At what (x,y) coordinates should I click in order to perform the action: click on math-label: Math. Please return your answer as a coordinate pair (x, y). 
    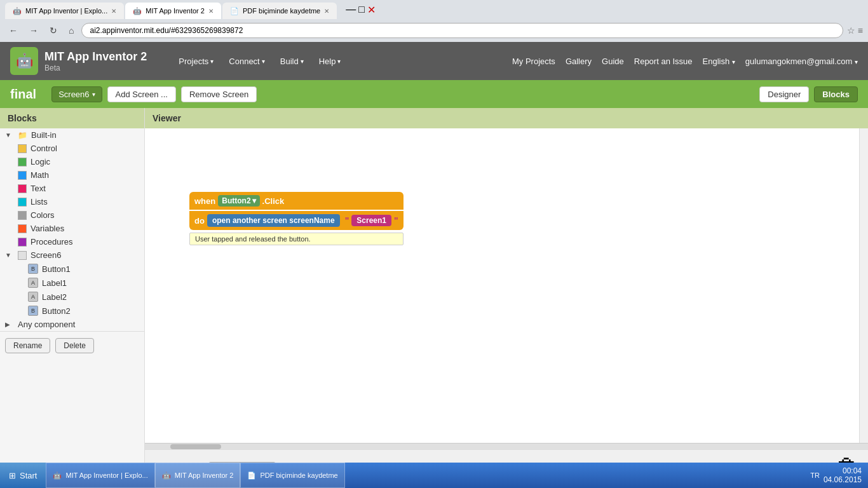
    Looking at the image, I should click on (39, 175).